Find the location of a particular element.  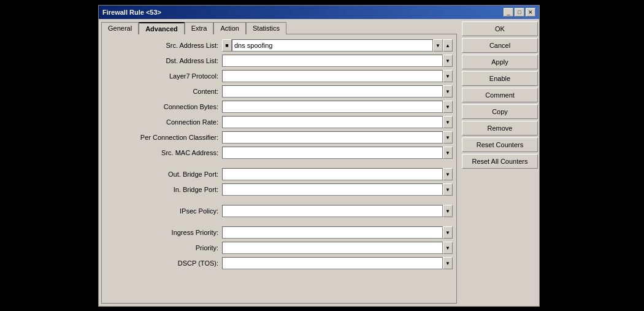

src-mac-input is located at coordinates (332, 153).